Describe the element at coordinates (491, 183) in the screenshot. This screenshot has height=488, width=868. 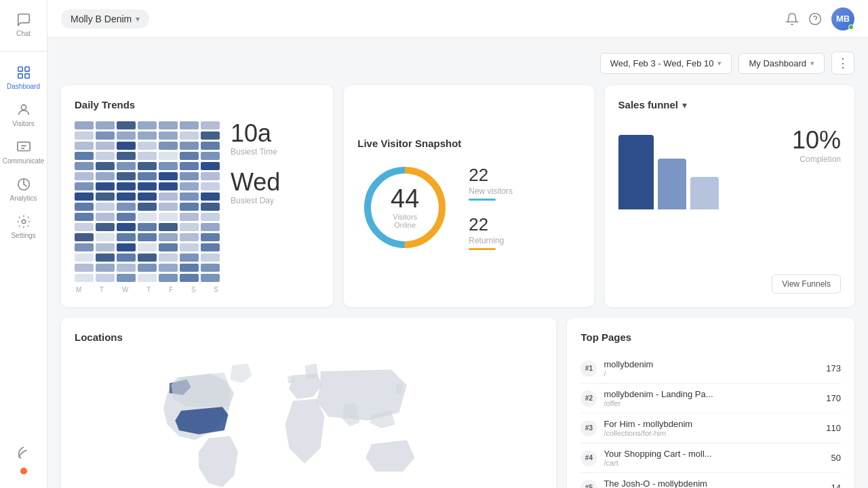
I see `new-visitors-stat: 22 New visitors` at that location.